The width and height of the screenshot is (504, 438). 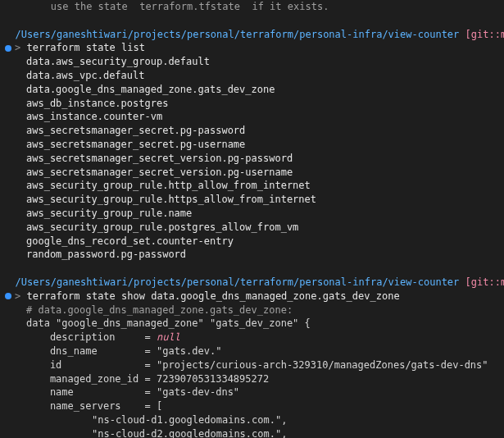 I want to click on name-servers-list: "ns-cloud-d1.googledomains.com.","ns-clo…, so click(x=264, y=426).